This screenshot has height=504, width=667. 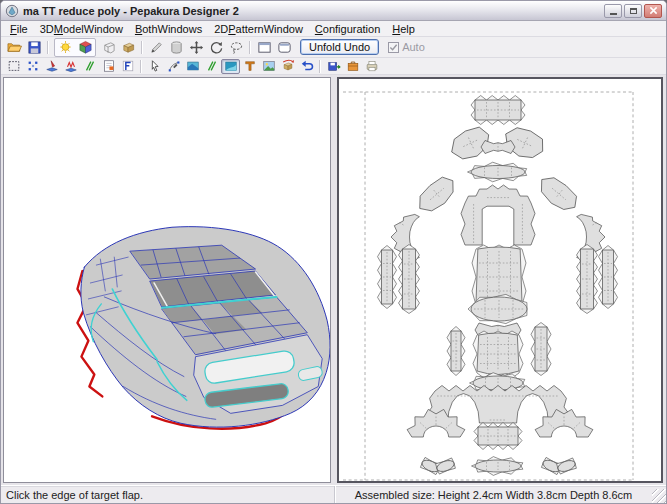 What do you see at coordinates (196, 48) in the screenshot?
I see `move-tool-button` at bounding box center [196, 48].